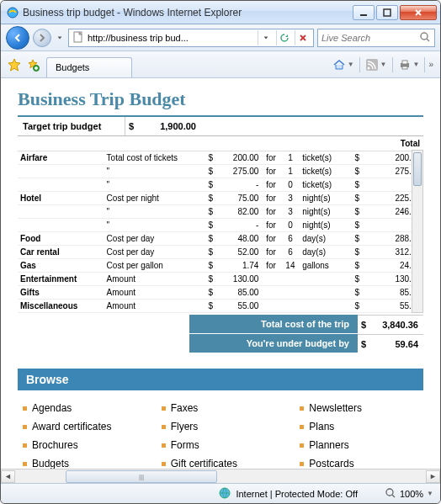 This screenshot has width=441, height=504. I want to click on cell-category: Gas, so click(61, 266).